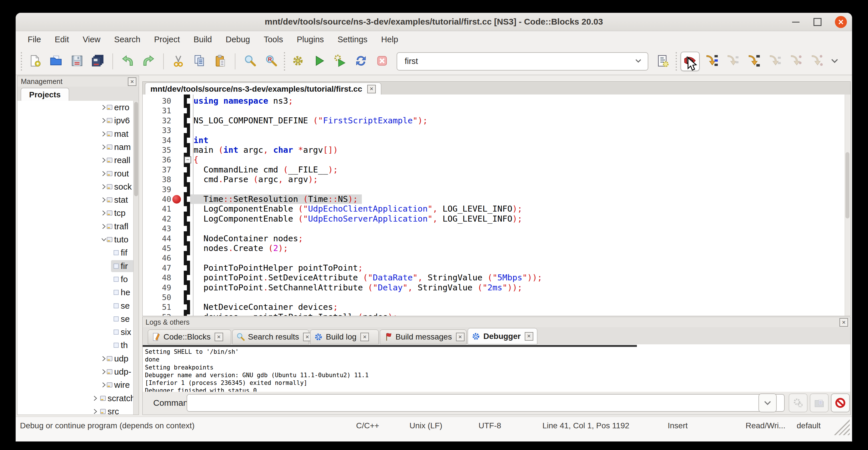 The image size is (868, 450). What do you see at coordinates (98, 61) in the screenshot?
I see `save-all-button` at bounding box center [98, 61].